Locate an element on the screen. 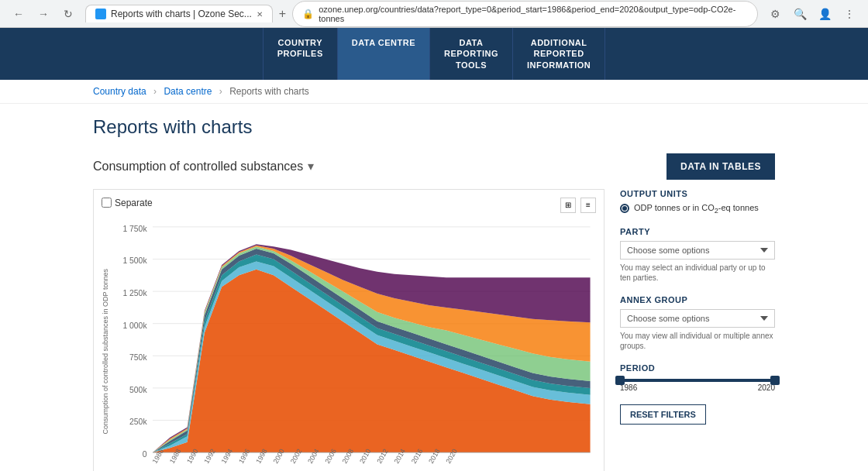  nav-country-profiles: COUNTRY PROFILES is located at coordinates (301, 54).